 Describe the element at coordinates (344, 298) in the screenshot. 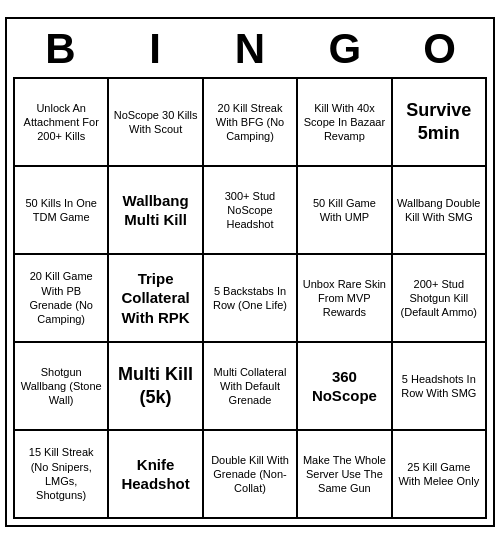

I see `bingo-cell: Unbox Rare Skin From MVP Rewards` at that location.